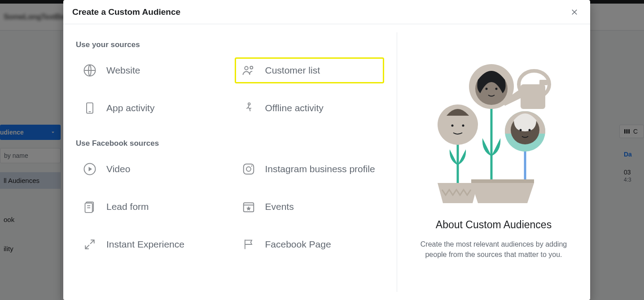 This screenshot has height=300, width=644. I want to click on close-button, so click(574, 12).